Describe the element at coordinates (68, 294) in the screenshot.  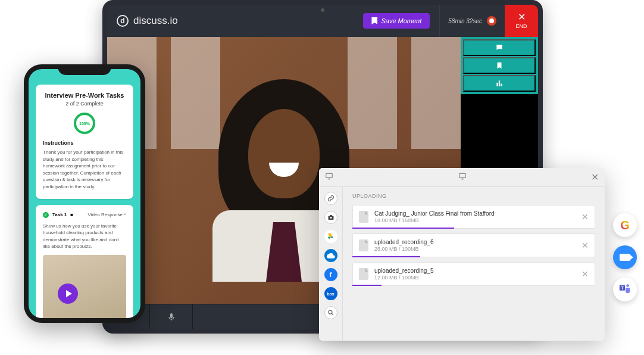
I see `play-button` at that location.